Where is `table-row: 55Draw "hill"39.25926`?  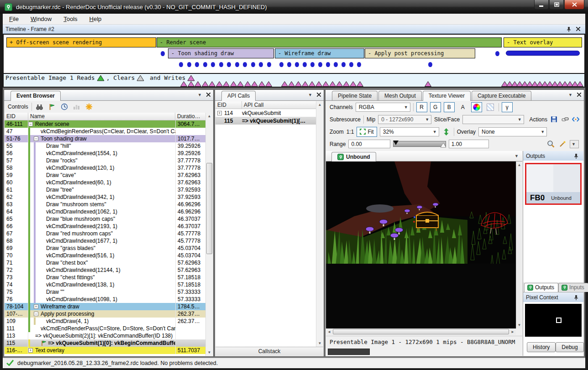 table-row: 55Draw "hill"39.25926 is located at coordinates (105, 146).